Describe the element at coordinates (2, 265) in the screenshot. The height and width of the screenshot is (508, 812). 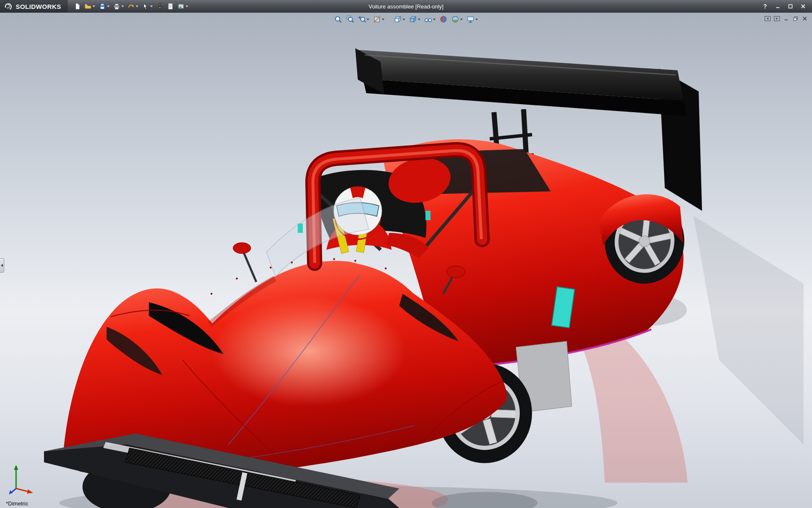
I see `chevron-left-icon` at that location.